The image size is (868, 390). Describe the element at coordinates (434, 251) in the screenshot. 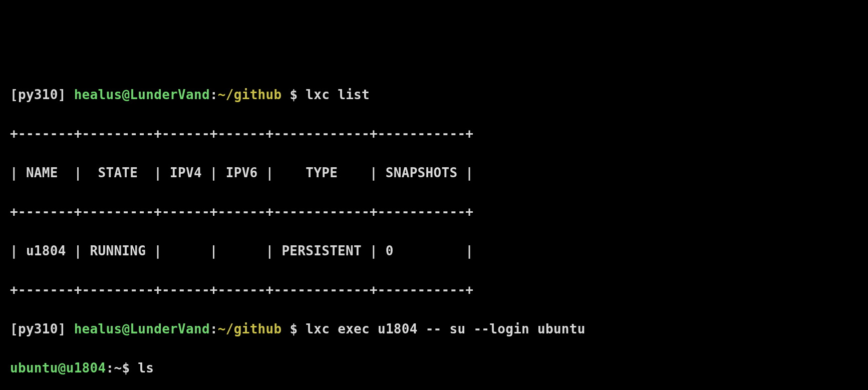

I see `table-data-row: | u1804 | RUNNING | | | PERSISTENT | 0 |` at that location.